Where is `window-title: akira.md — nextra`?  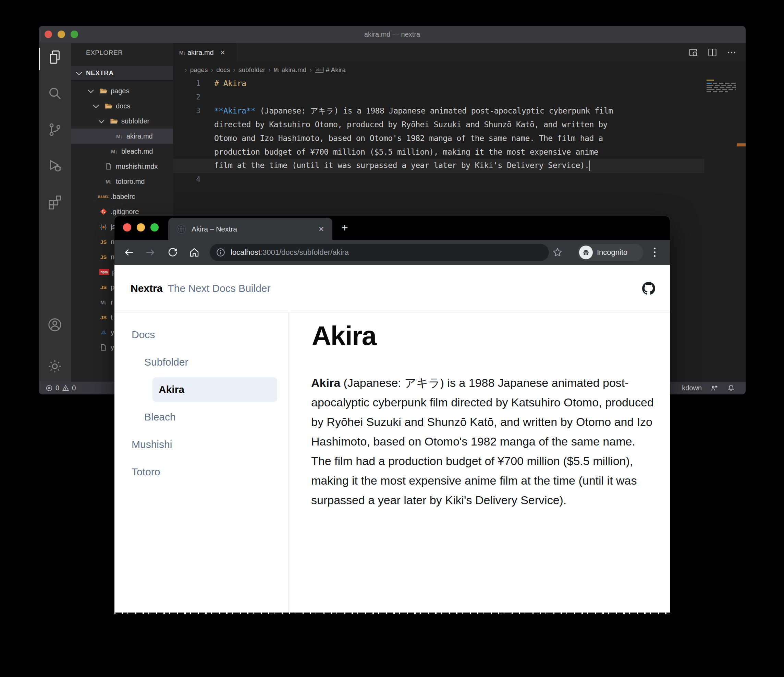 window-title: akira.md — nextra is located at coordinates (392, 34).